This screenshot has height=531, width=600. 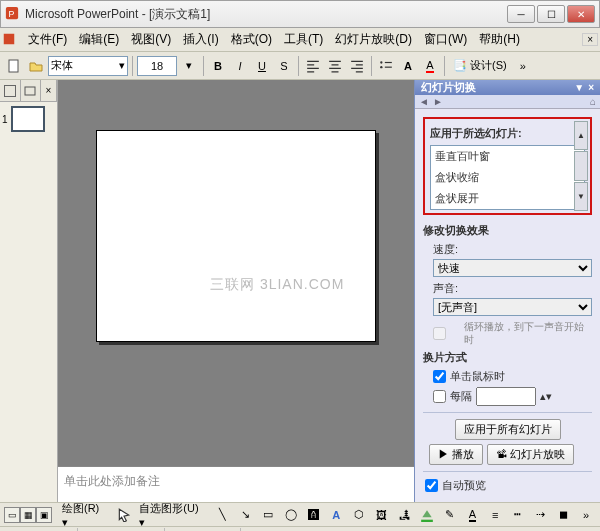 What do you see at coordinates (85, 515) in the screenshot?
I see `draw-menu: 绘图(R) ▾` at bounding box center [85, 515].